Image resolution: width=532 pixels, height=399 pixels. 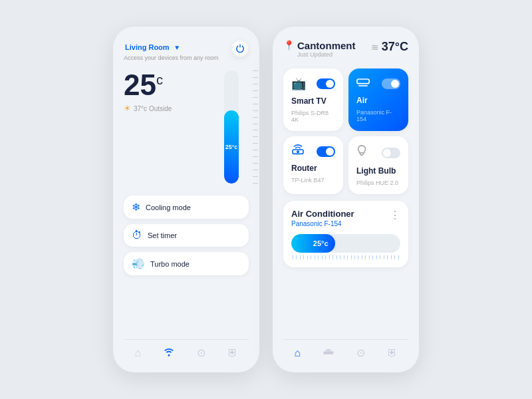 What do you see at coordinates (375, 47) in the screenshot?
I see `wind-icon: ≋` at bounding box center [375, 47].